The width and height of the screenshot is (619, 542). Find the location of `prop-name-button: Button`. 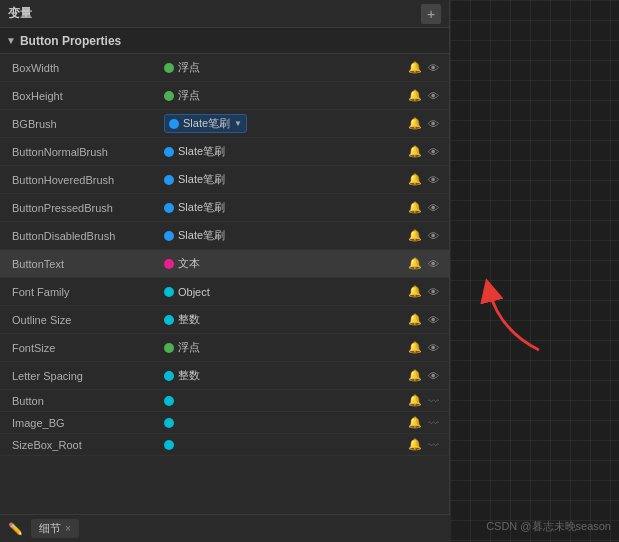

prop-name-button: Button is located at coordinates (84, 401).